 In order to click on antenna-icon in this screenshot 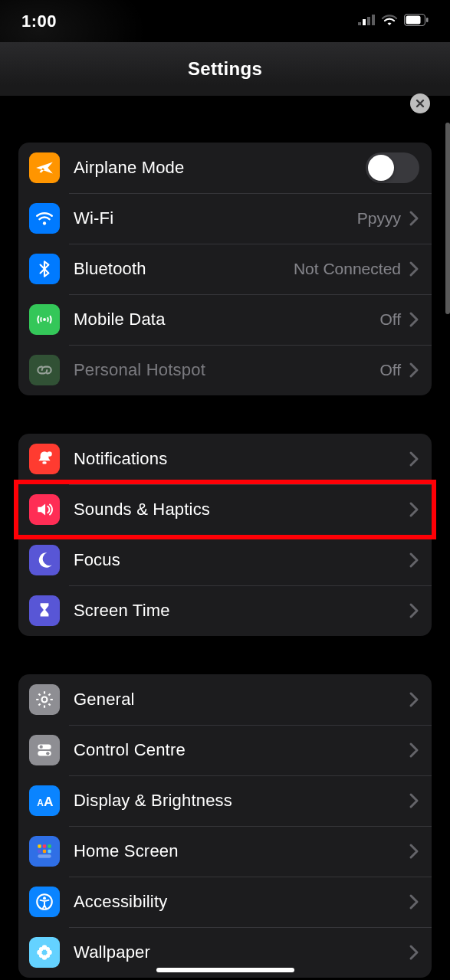, I will do `click(44, 320)`.